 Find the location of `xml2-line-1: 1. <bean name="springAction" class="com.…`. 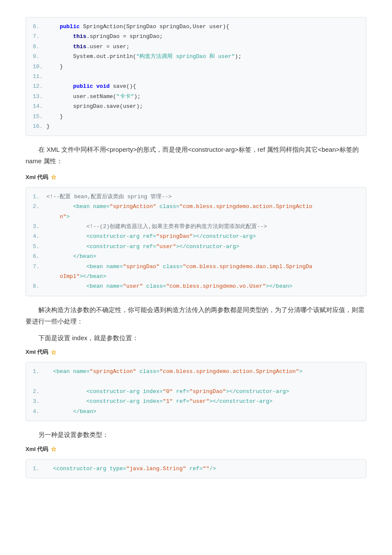

xml2-line-1: 1. <bean name="springAction" class="com.… is located at coordinates (196, 372).